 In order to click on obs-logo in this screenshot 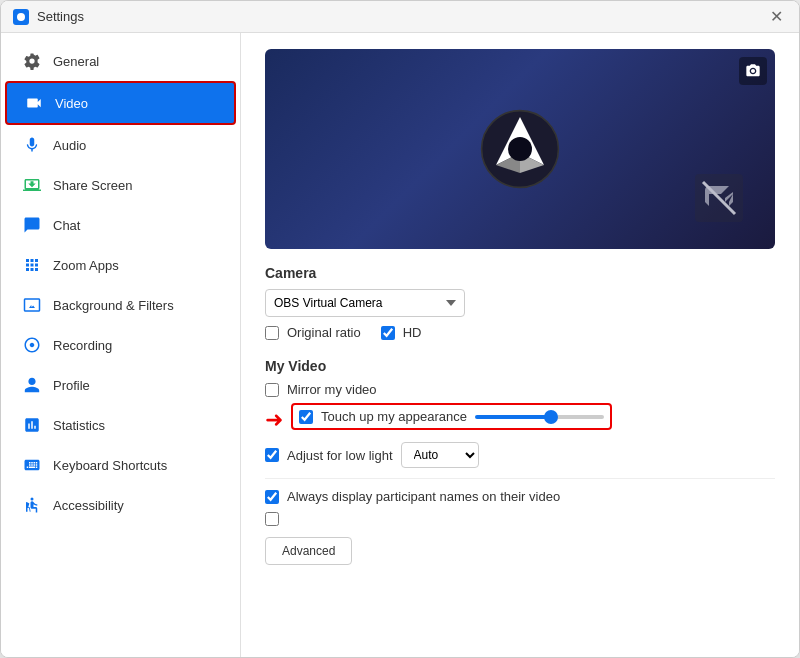, I will do `click(520, 149)`.